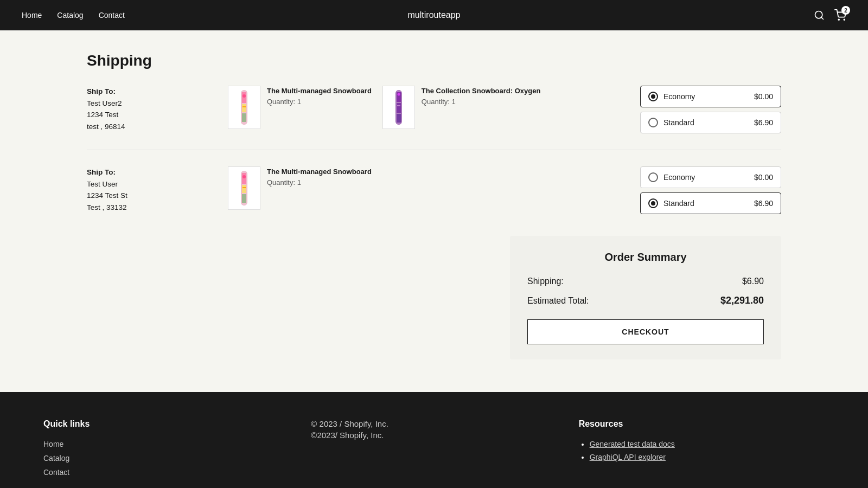 Image resolution: width=868 pixels, height=488 pixels. What do you see at coordinates (112, 15) in the screenshot?
I see `nav-contact: Contact` at bounding box center [112, 15].